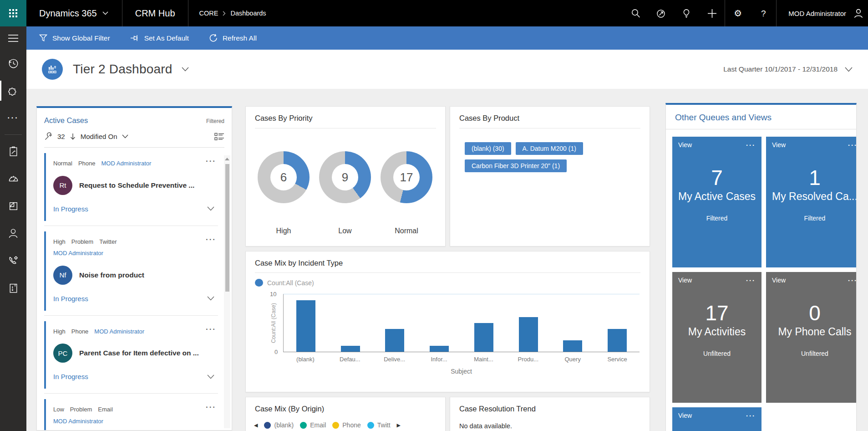  Describe the element at coordinates (516, 166) in the screenshot. I see `product-tag: Carbon Fiber 3D Printer 20" (1)` at that location.